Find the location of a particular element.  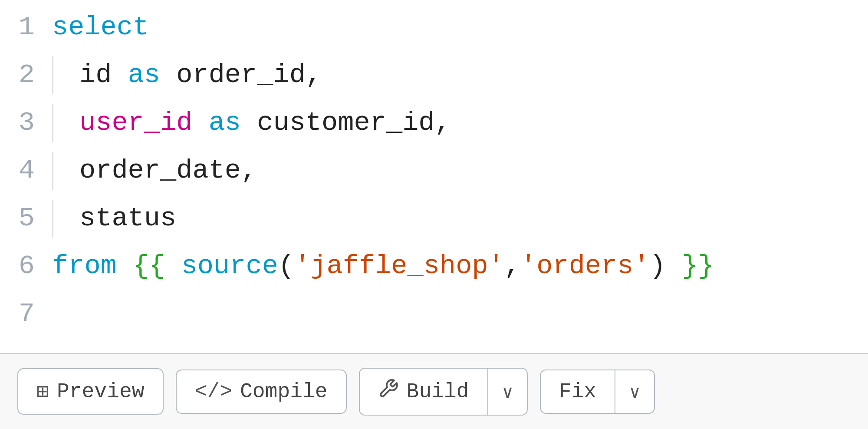

line-number-3: 3 is located at coordinates (30, 123).